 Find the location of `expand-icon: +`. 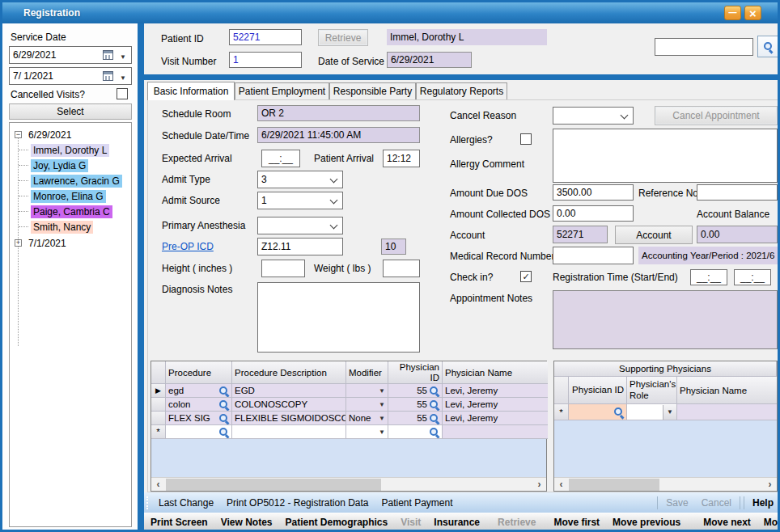

expand-icon: + is located at coordinates (18, 243).